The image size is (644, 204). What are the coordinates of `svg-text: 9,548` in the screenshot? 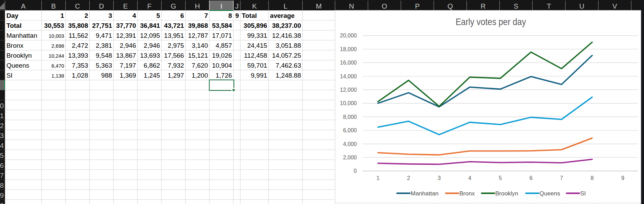 It's located at (104, 56).